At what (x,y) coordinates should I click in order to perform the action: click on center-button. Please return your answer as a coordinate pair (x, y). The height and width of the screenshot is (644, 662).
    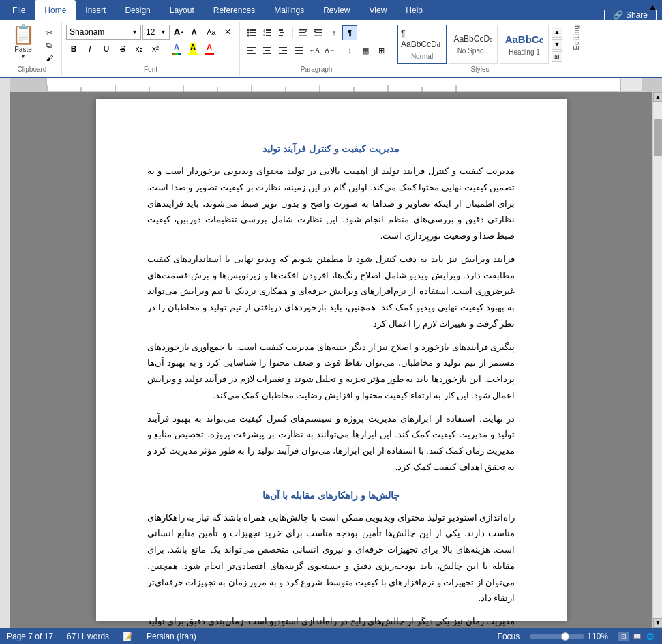
    Looking at the image, I should click on (267, 50).